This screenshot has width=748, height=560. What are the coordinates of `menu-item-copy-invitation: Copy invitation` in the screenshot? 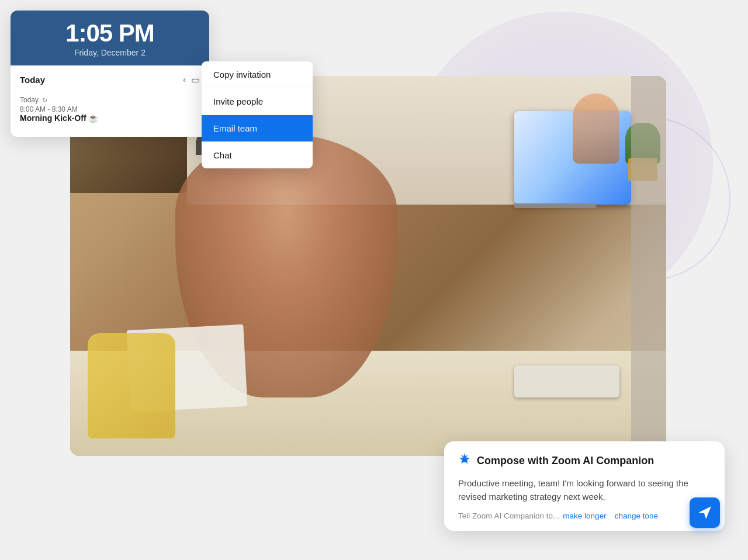 It's located at (257, 75).